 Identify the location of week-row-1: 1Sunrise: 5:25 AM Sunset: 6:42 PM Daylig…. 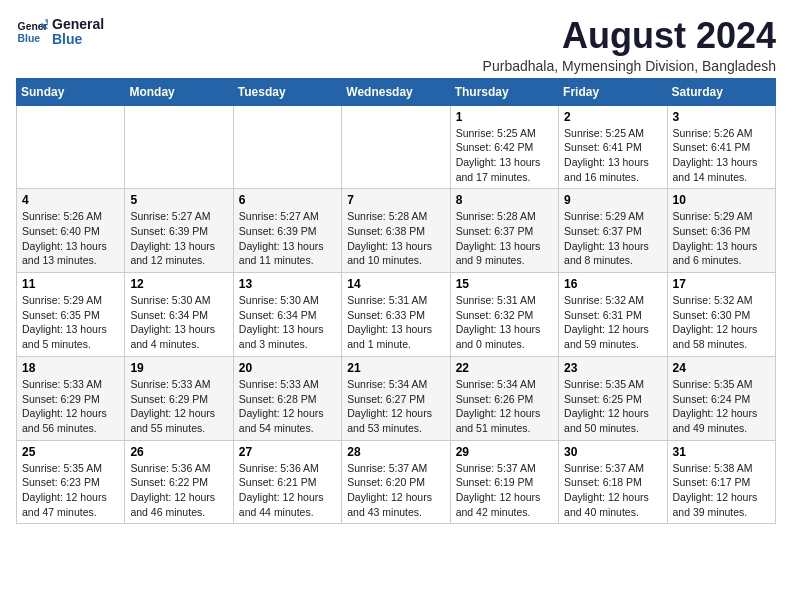
(396, 147).